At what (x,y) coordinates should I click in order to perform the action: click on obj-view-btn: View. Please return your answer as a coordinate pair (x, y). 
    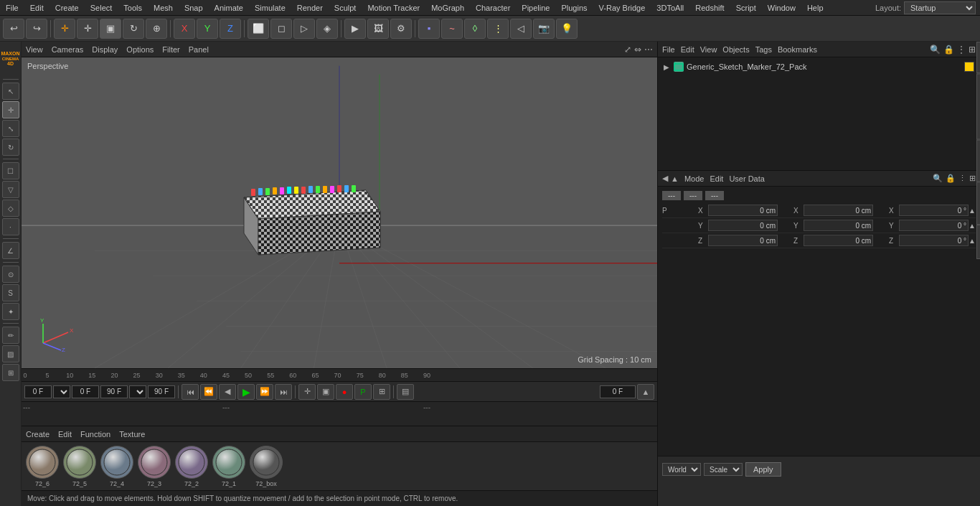
    Looking at the image, I should click on (709, 50).